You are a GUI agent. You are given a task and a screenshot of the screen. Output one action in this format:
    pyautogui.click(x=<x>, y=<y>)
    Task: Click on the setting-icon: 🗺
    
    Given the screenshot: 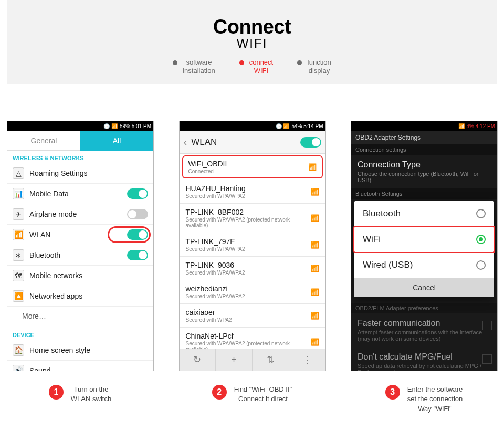 What is the action you would take?
    pyautogui.click(x=18, y=276)
    